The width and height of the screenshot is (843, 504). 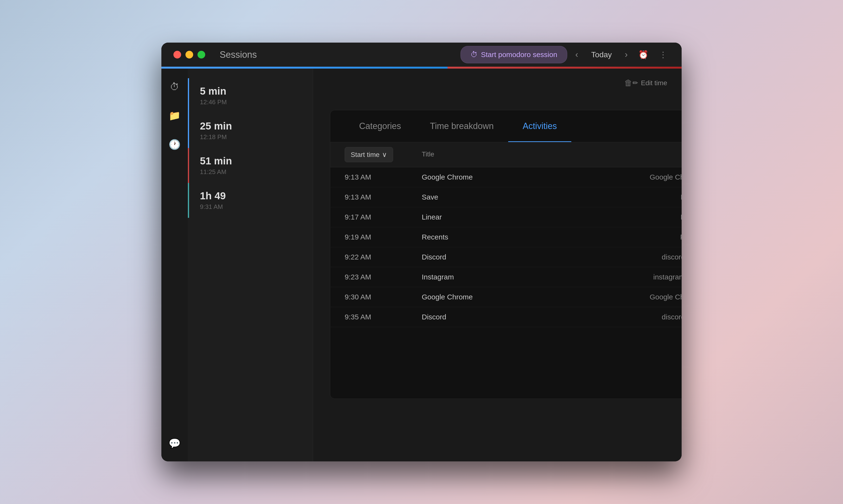 What do you see at coordinates (513, 237) in the screenshot?
I see `row-title: Recents` at bounding box center [513, 237].